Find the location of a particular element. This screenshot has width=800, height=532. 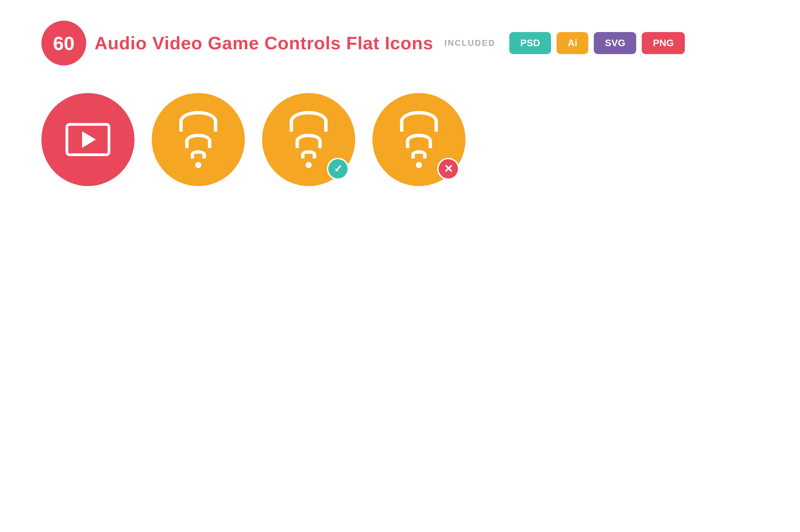

svg-badge: SVG is located at coordinates (615, 43).